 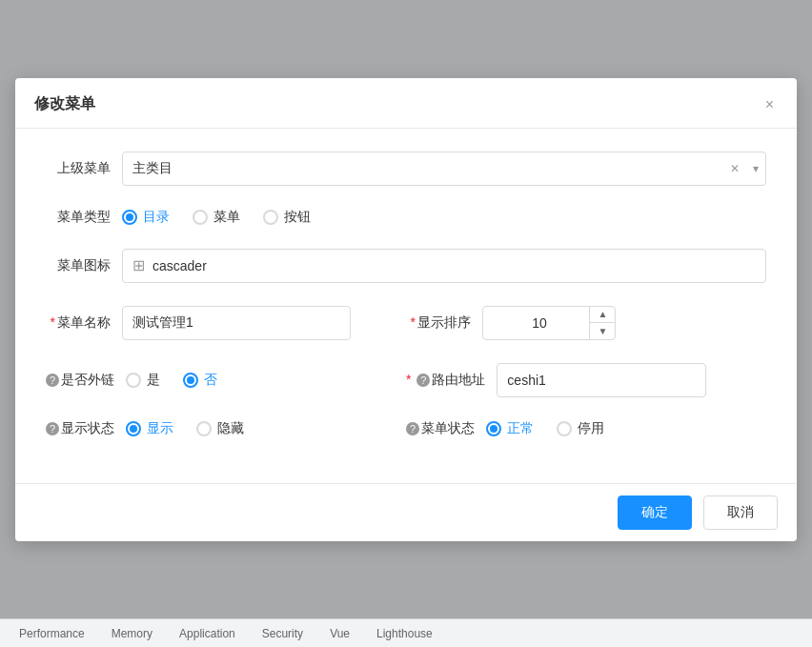 What do you see at coordinates (602, 332) in the screenshot?
I see `number-down-arrow: ▼` at bounding box center [602, 332].